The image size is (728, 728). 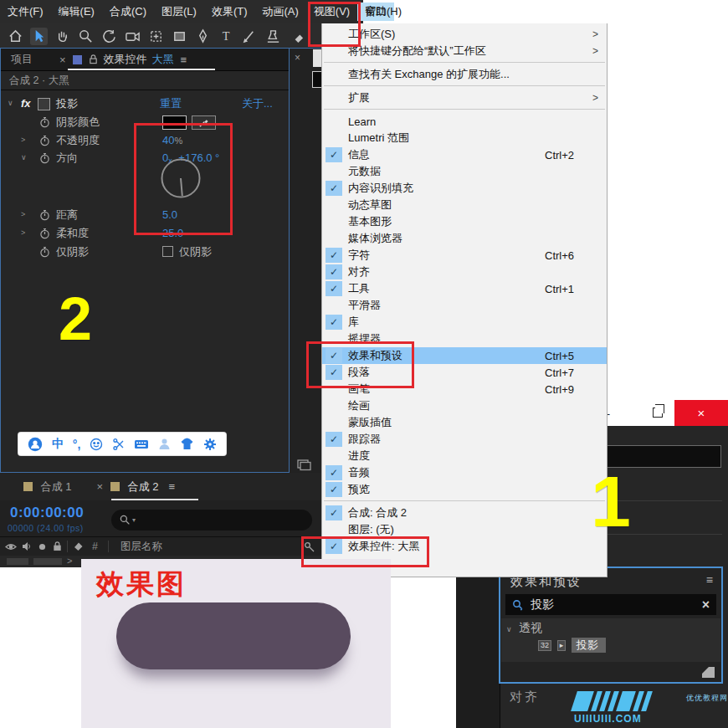 I want to click on close-button: ×, so click(x=701, y=413).